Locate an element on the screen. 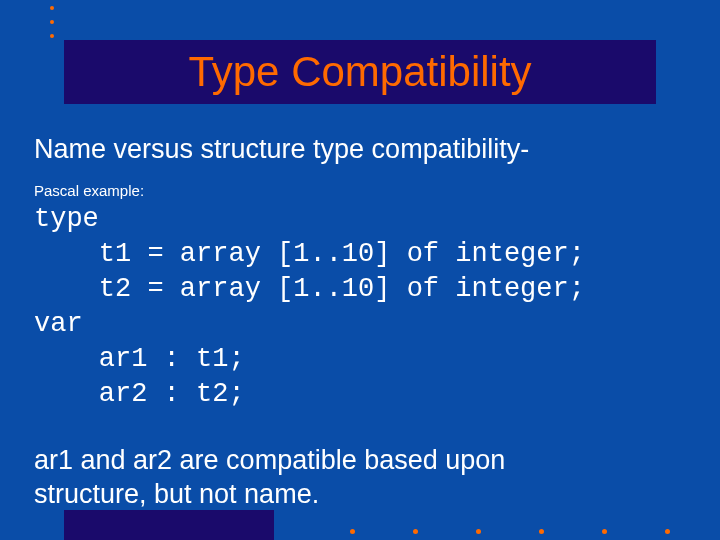 The height and width of the screenshot is (540, 720). decorative-dots-bottom is located at coordinates (510, 532).